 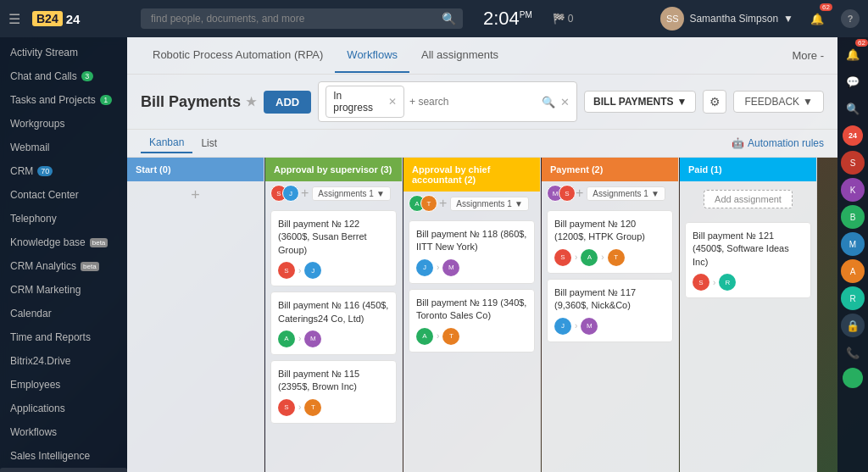 I want to click on lock-icon-button: 🔒, so click(x=853, y=325).